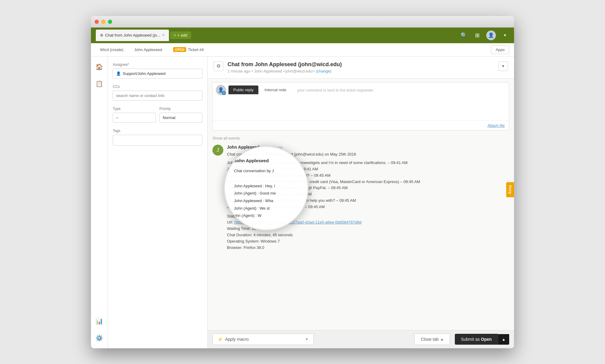 This screenshot has height=364, width=605. What do you see at coordinates (476, 339) in the screenshot?
I see `submit-as-button: Submit as Open` at bounding box center [476, 339].